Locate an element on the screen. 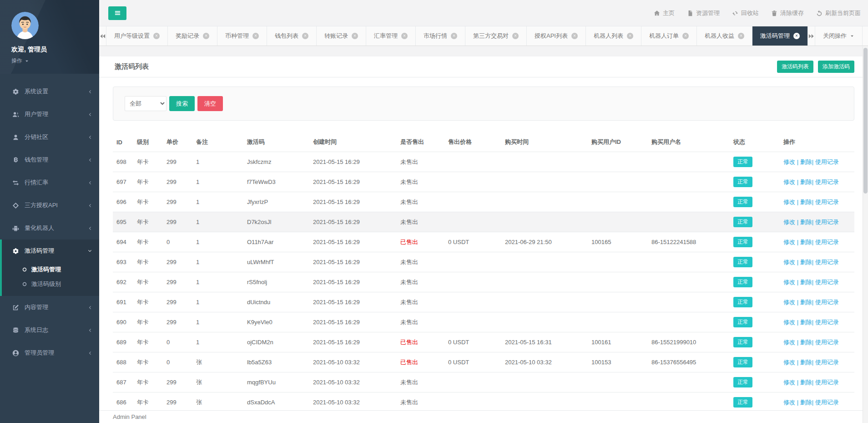 This screenshot has width=868, height=423. filter-select: 全部 is located at coordinates (146, 104).